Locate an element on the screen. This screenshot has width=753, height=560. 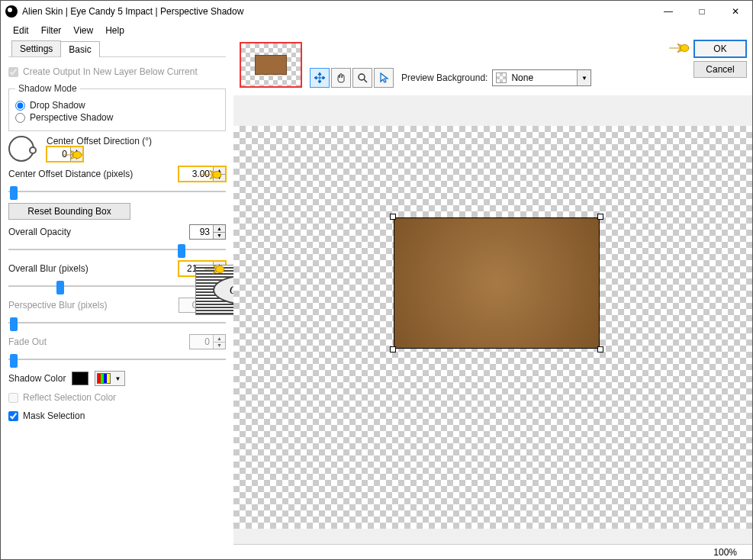
perspective-blur-slider is located at coordinates (117, 323).